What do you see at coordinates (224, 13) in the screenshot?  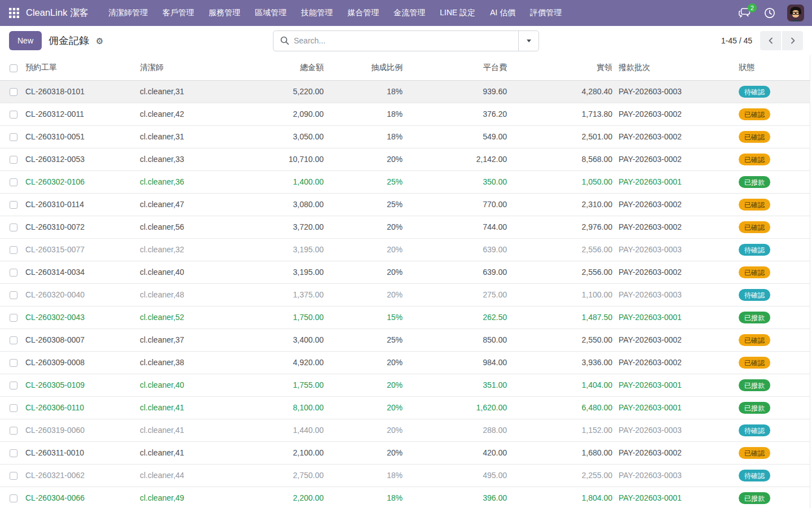 I see `nav-menu-item-2: 服務管理` at bounding box center [224, 13].